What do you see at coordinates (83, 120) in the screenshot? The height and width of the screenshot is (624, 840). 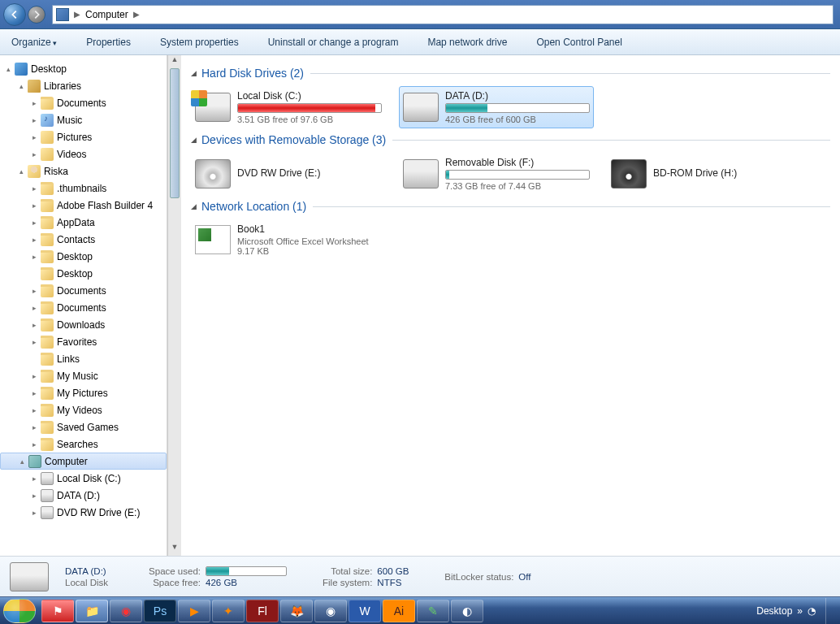 I see `tree-item: ▸Music` at bounding box center [83, 120].